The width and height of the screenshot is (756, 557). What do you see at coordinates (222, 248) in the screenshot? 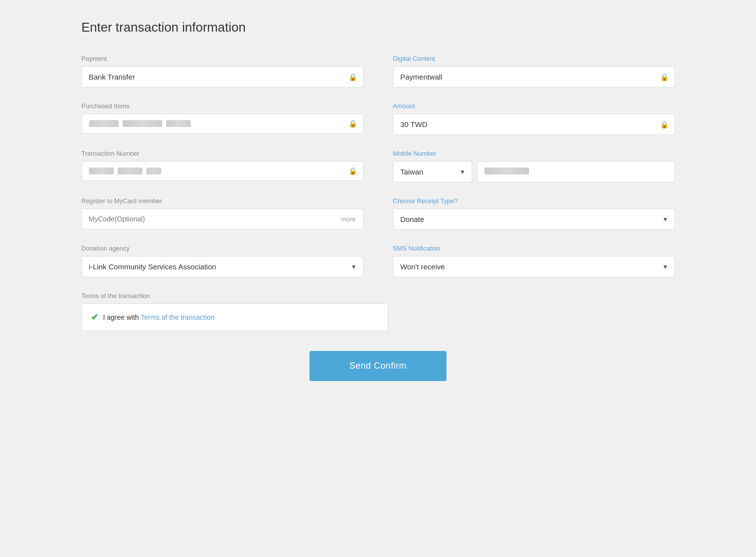
I see `donation-agency-label: Donation agency` at bounding box center [222, 248].